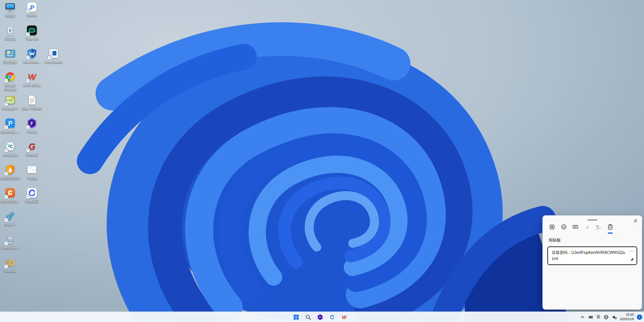 This screenshot has height=322, width=644. What do you see at coordinates (32, 155) in the screenshot?
I see `desktop-icon-label: Foxmail` at bounding box center [32, 155].